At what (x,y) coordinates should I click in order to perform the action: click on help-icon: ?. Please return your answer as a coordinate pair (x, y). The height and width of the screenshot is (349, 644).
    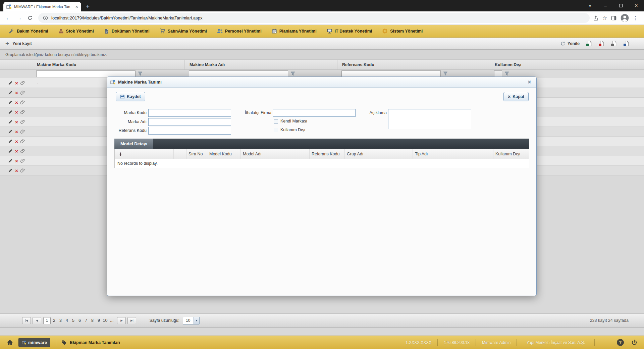
    Looking at the image, I should click on (621, 342).